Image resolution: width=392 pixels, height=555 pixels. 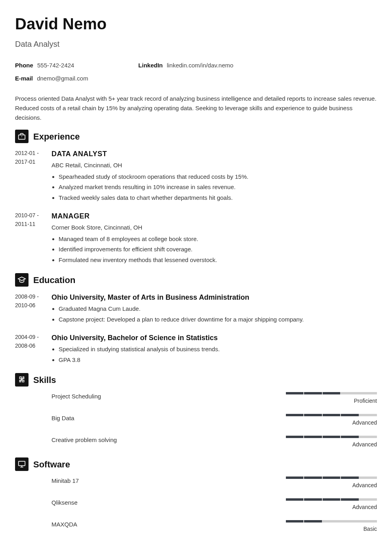 What do you see at coordinates (196, 66) in the screenshot?
I see `contact-linkedin: LinkedIn linkedin.com/in/dav.nemo` at bounding box center [196, 66].